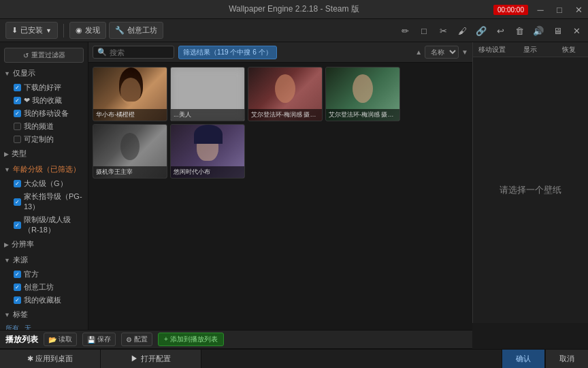 Image resolution: width=588 pixels, height=368 pixels. Describe the element at coordinates (44, 288) in the screenshot. I see `source-item-1: 创意工坊` at that location.